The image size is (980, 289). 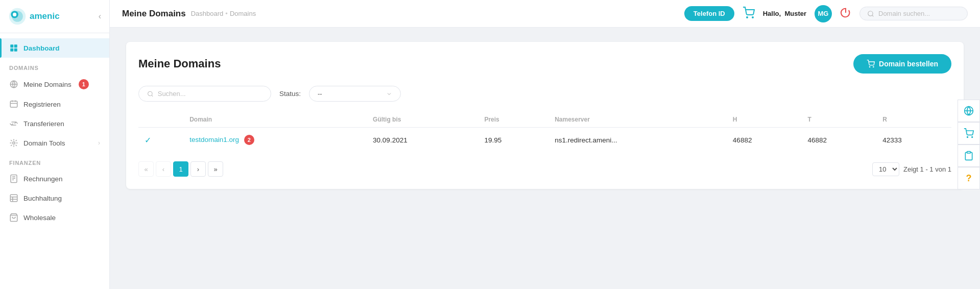 What do you see at coordinates (99, 143) in the screenshot?
I see `chevron-right-icon: ›` at bounding box center [99, 143].